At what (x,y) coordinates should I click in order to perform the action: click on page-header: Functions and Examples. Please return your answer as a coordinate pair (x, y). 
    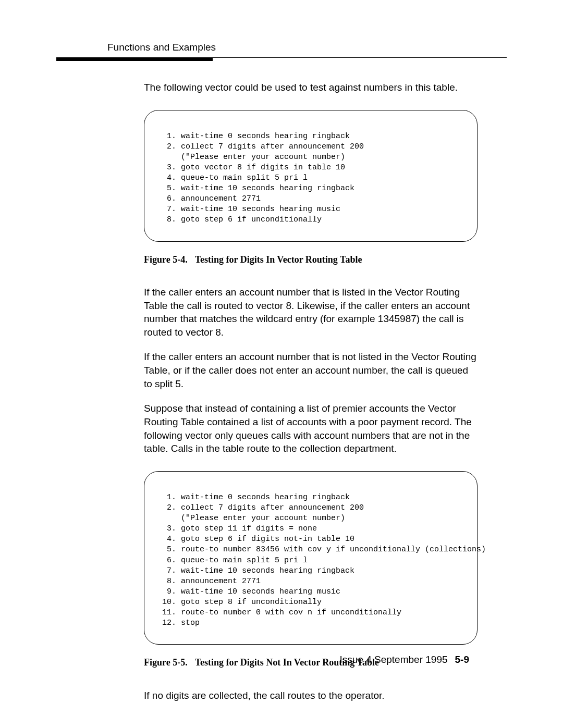
    Looking at the image, I should click on (282, 51).